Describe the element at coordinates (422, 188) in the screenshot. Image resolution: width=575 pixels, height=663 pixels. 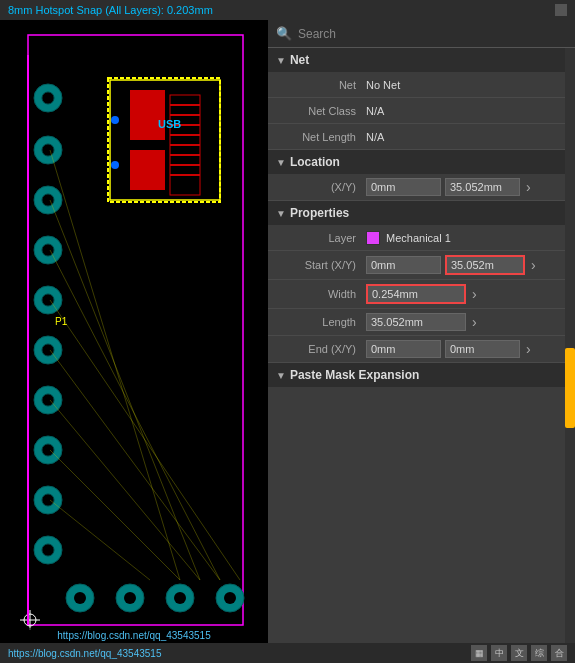
I see `location-xy-row: (X/Y) ›` at that location.